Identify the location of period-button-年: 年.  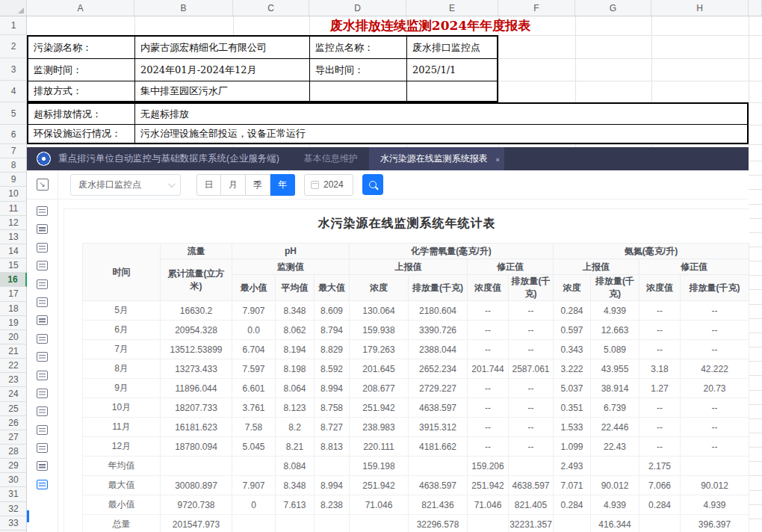
(282, 185).